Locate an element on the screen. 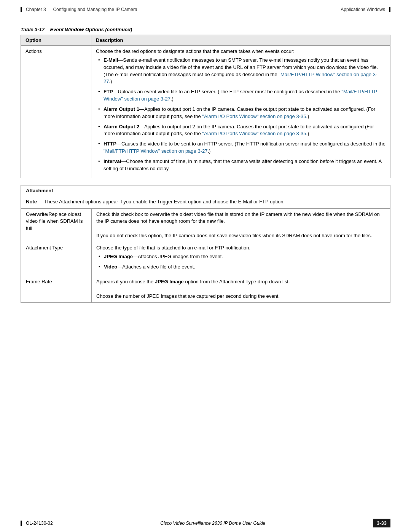  bullet-ftp-text: —Uploads an event video file to an FTP s… is located at coordinates (228, 91).